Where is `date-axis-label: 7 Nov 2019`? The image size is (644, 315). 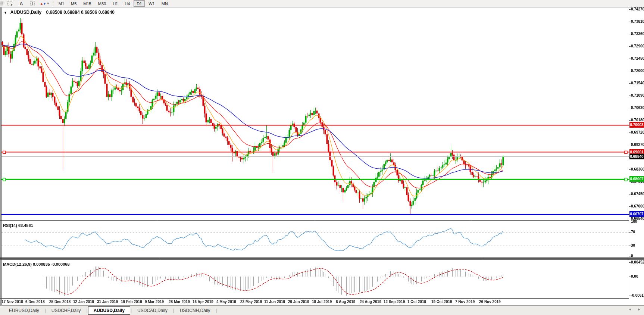
date-axis-label: 7 Nov 2019 is located at coordinates (465, 302).